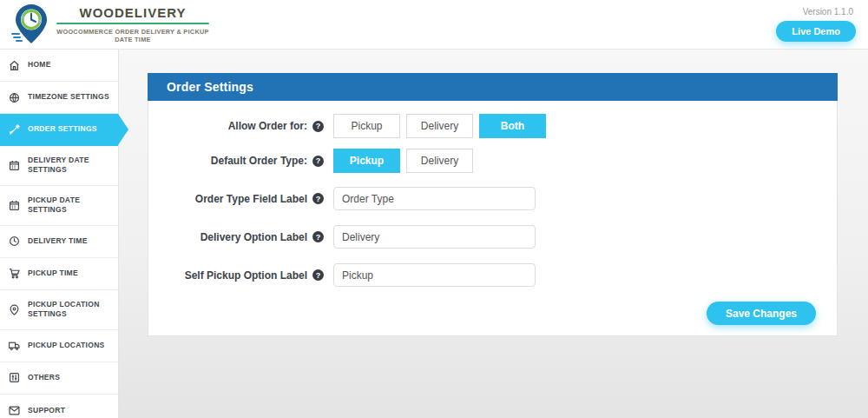 The height and width of the screenshot is (418, 868). I want to click on sidebar-item-label: ORDER SETTINGS, so click(62, 129).